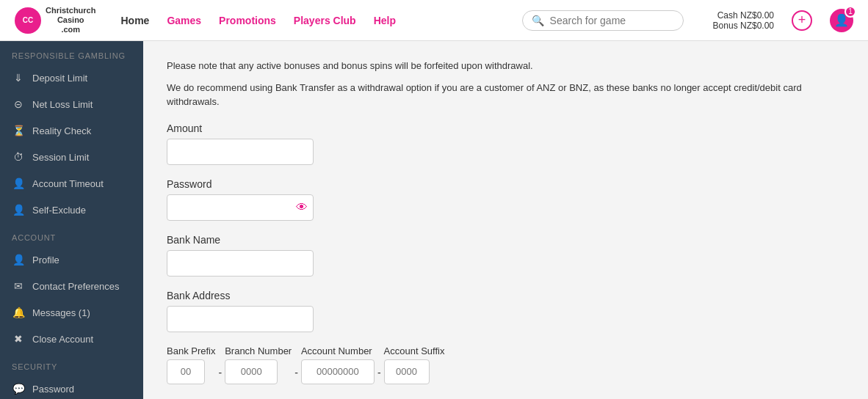  What do you see at coordinates (76, 286) in the screenshot?
I see `sidebar-label-contact-prefs: Contact Preferences` at bounding box center [76, 286].